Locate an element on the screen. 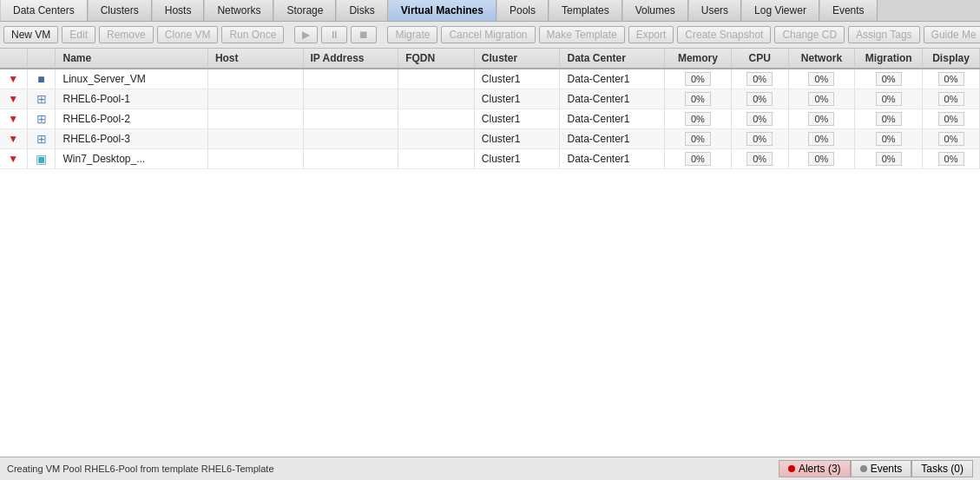  nav-tab-events: Events is located at coordinates (849, 10).